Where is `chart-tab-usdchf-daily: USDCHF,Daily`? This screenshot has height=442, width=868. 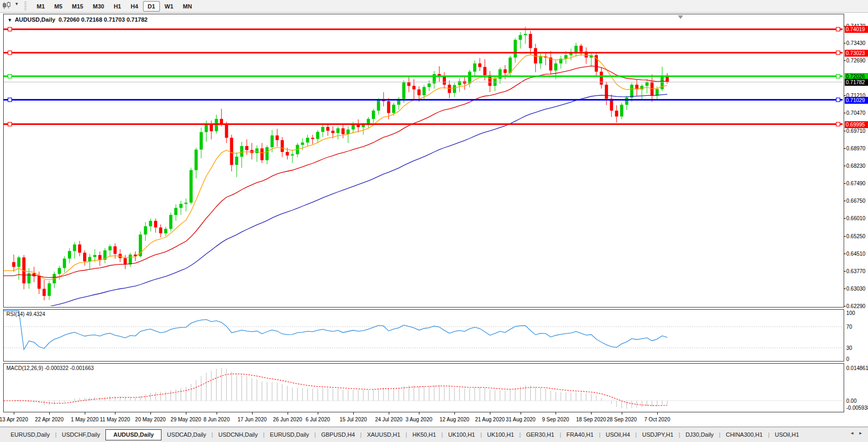 chart-tab-usdchf-daily: USDCHF,Daily is located at coordinates (81, 435).